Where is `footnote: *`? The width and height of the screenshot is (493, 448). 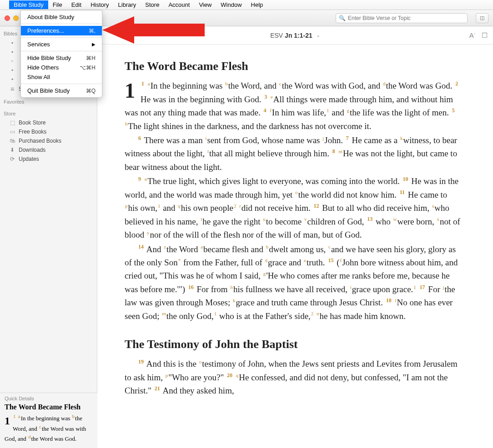 footnote: * is located at coordinates (180, 260).